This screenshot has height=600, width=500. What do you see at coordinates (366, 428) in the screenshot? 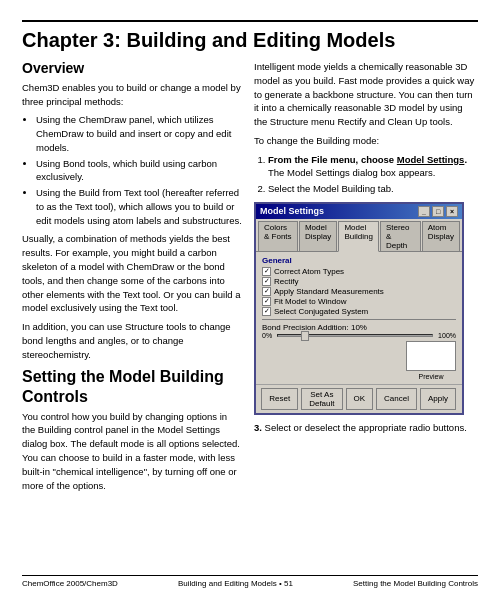
I see `step3-text: 3. Select or deselect the appropriate ra…` at bounding box center [366, 428].